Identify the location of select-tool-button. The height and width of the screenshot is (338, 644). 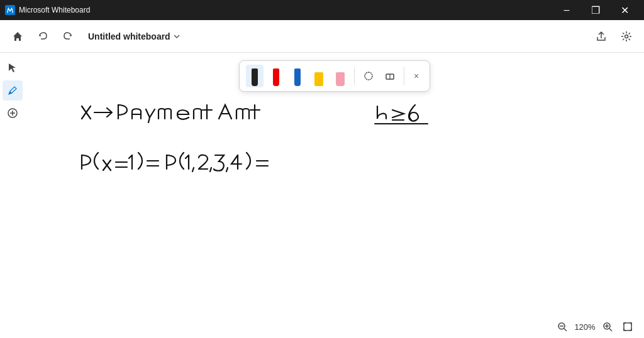
(13, 68).